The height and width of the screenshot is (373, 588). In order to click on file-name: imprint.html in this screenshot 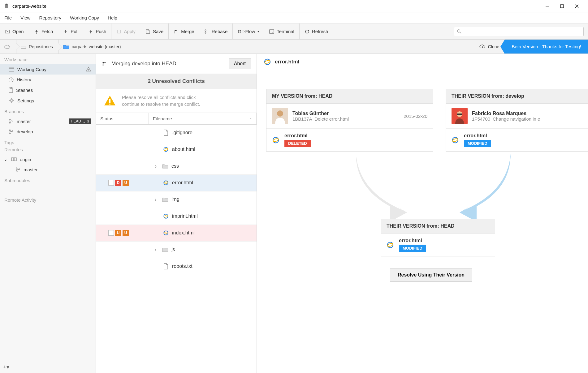, I will do `click(185, 216)`.